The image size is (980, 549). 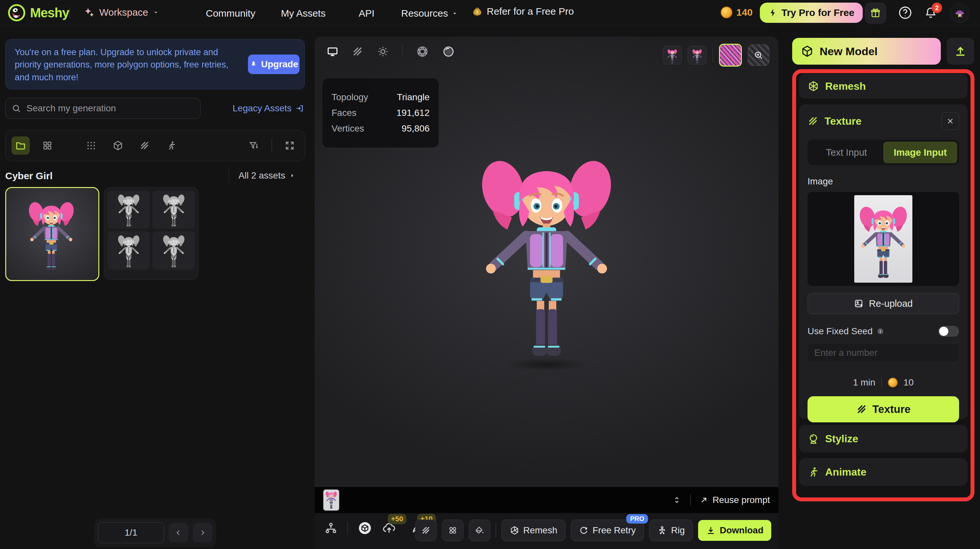 I want to click on legacy-assets-label: Legacy Assets, so click(x=262, y=108).